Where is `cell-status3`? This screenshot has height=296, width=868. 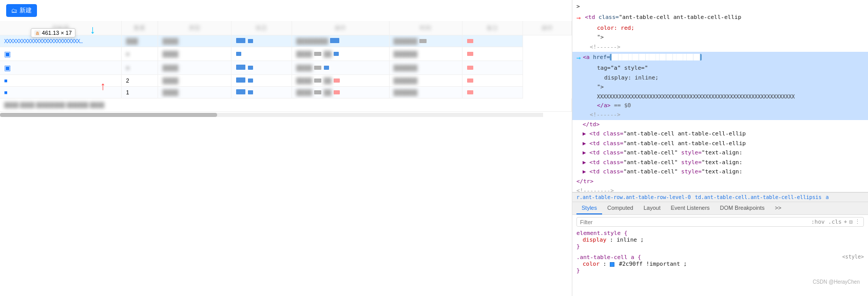 cell-status3 is located at coordinates (261, 68).